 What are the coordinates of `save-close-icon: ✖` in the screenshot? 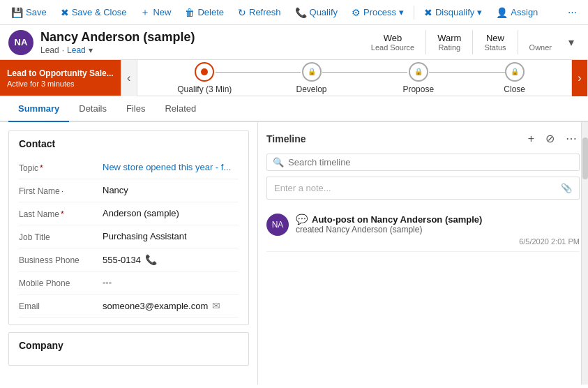 It's located at (65, 13).